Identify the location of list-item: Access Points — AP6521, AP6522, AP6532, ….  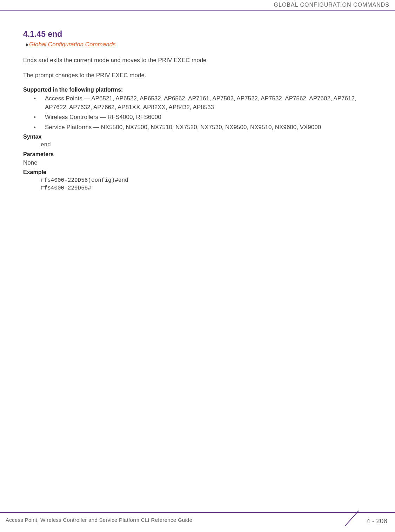
(205, 103).